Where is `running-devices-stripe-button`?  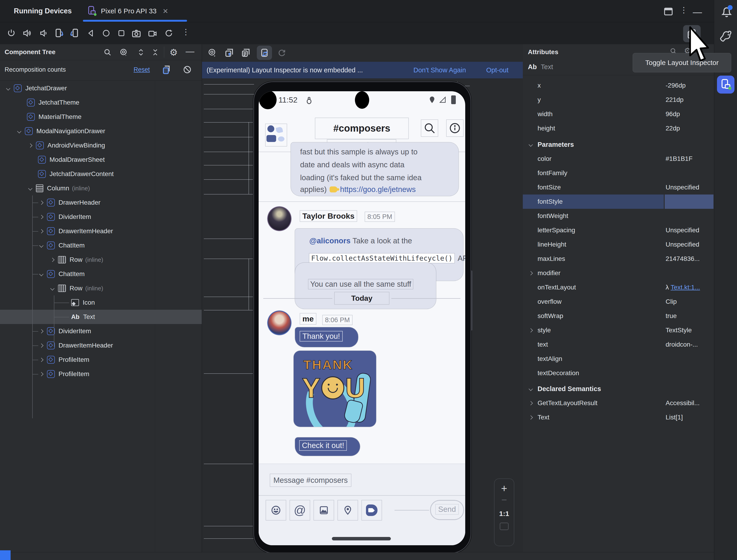 running-devices-stripe-button is located at coordinates (726, 85).